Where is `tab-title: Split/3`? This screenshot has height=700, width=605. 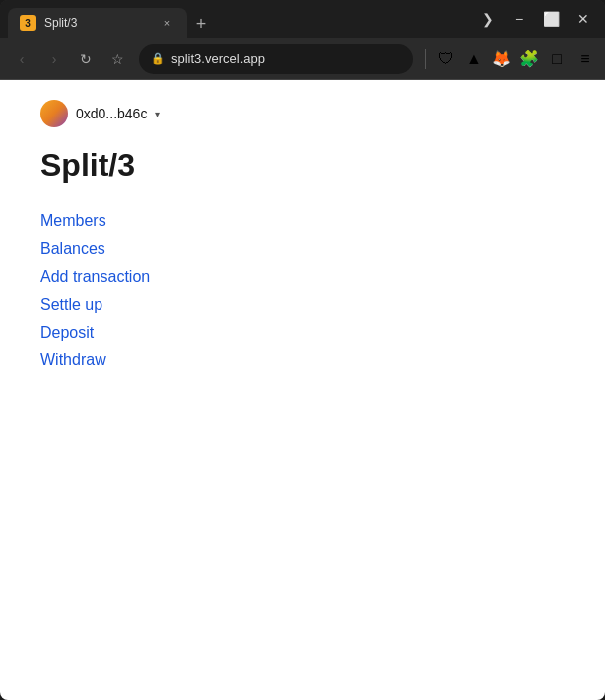 tab-title: Split/3 is located at coordinates (98, 23).